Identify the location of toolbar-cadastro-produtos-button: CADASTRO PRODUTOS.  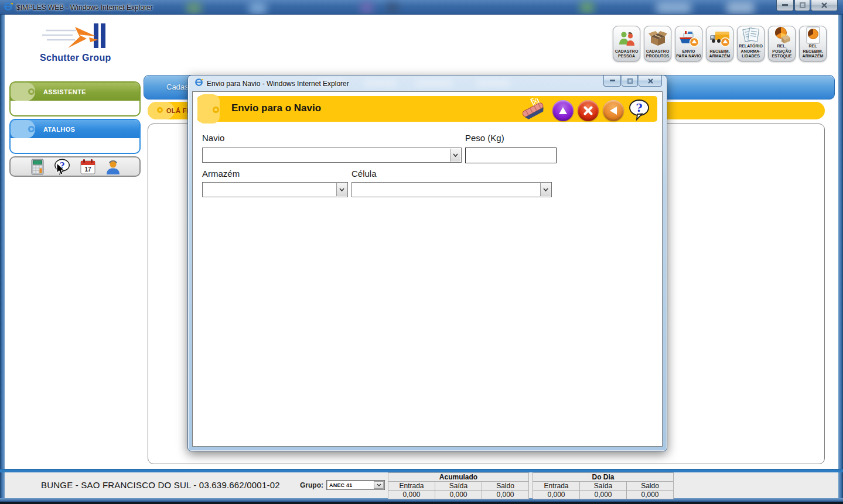
(657, 43).